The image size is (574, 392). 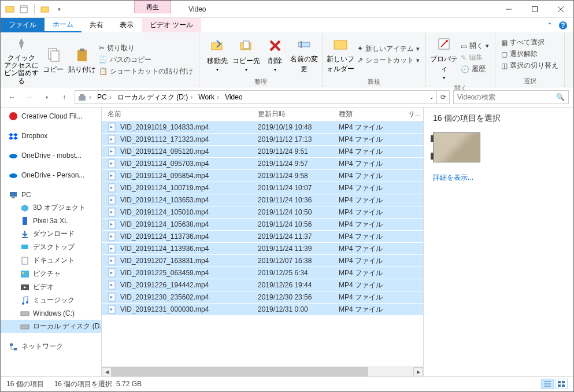 What do you see at coordinates (550, 25) in the screenshot?
I see `collapse-ribbon-icon: ⌃` at bounding box center [550, 25].